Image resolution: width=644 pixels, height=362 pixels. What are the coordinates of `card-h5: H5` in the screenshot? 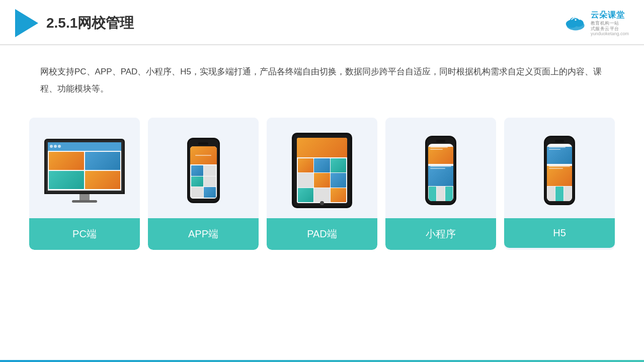 It's located at (559, 184).